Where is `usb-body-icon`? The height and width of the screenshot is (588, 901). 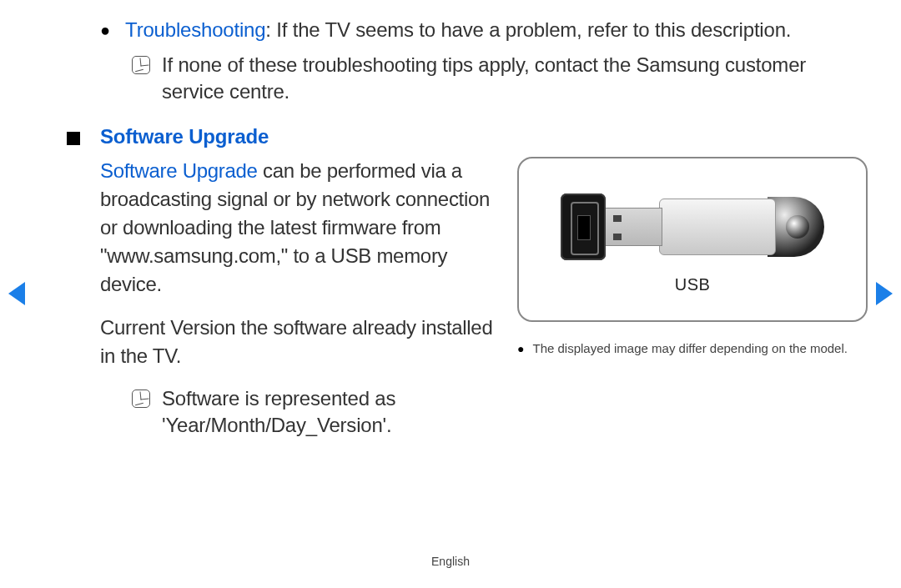 usb-body-icon is located at coordinates (717, 227).